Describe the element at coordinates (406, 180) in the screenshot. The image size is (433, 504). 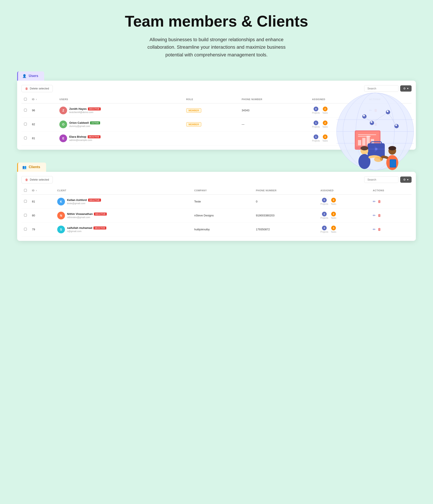
I see `clients-settings-btn: ⚙ ▾` at that location.